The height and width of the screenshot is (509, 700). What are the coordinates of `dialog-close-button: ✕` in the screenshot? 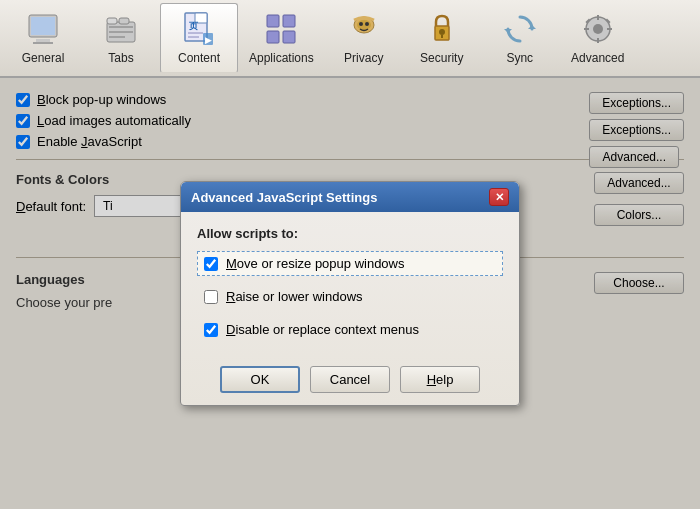 It's located at (499, 197).